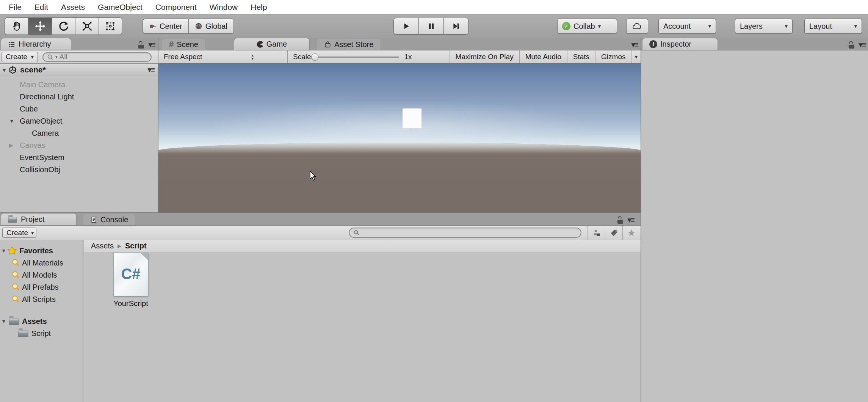 The image size is (868, 402). What do you see at coordinates (40, 26) in the screenshot?
I see `move-icon` at bounding box center [40, 26].